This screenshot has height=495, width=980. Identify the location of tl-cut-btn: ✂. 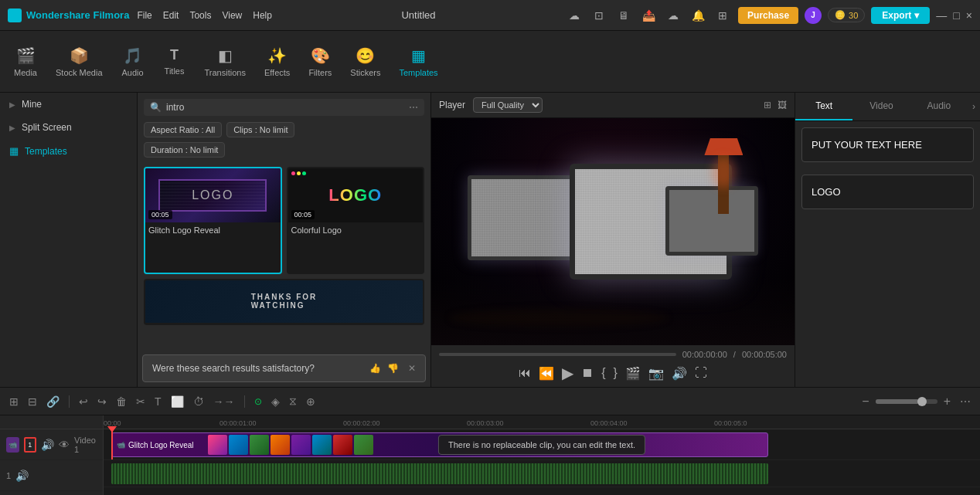
(141, 402).